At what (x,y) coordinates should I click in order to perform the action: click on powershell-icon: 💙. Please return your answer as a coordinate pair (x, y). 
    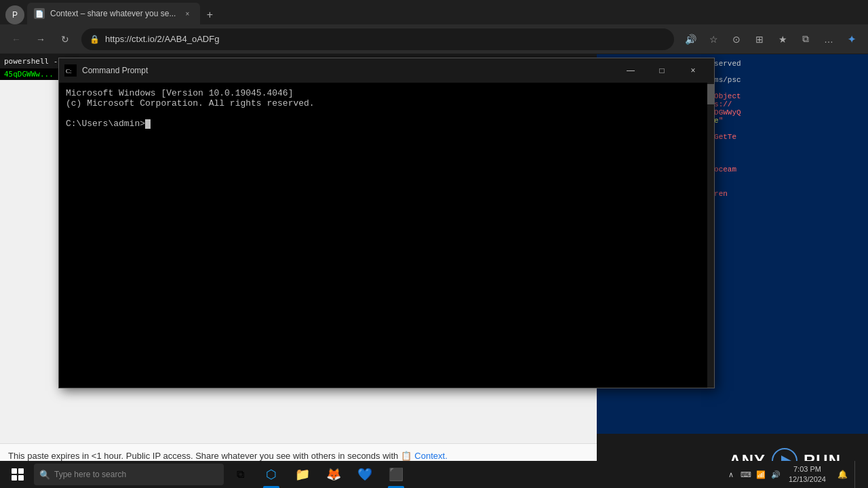
    Looking at the image, I should click on (365, 474).